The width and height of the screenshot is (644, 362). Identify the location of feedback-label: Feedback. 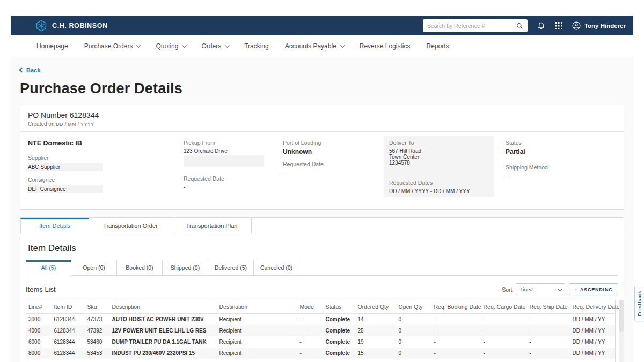
(640, 304).